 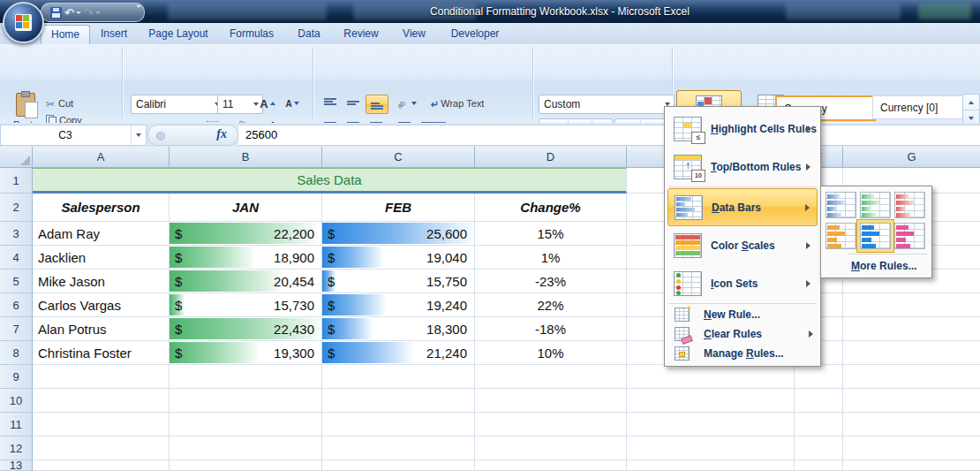 I want to click on row-header: 5, so click(x=16, y=281).